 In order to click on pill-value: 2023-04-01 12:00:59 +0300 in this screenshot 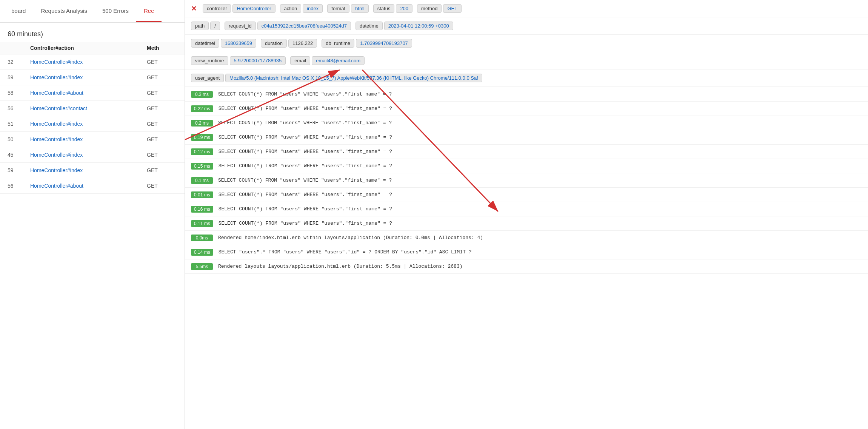, I will do `click(419, 26)`.